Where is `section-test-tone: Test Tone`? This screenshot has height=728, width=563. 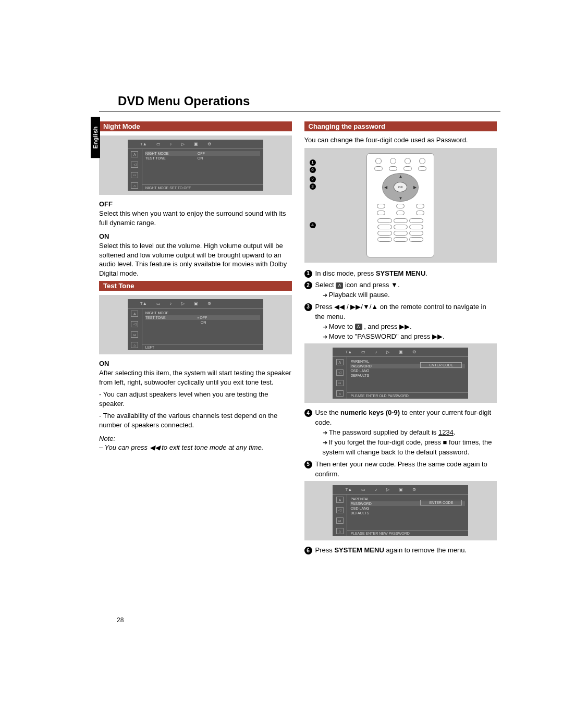
section-test-tone: Test Tone is located at coordinates (195, 286).